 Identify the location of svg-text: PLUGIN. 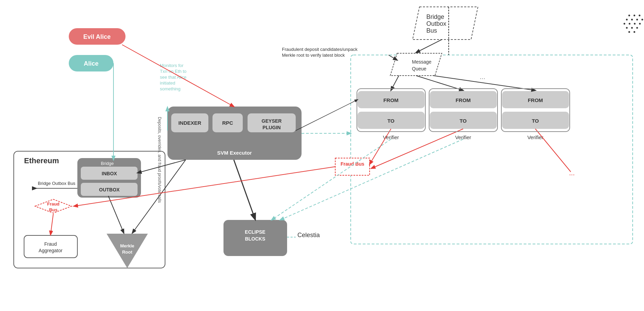
(272, 127).